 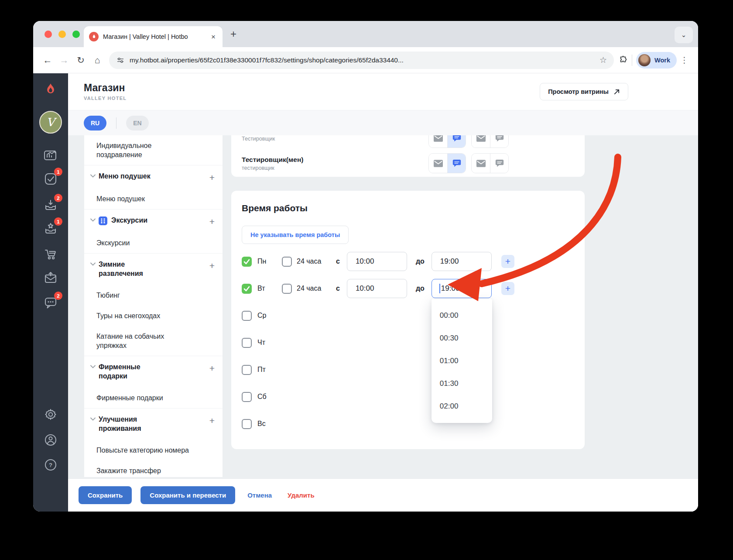 What do you see at coordinates (462, 338) in the screenshot?
I see `time-option: 00:30` at bounding box center [462, 338].